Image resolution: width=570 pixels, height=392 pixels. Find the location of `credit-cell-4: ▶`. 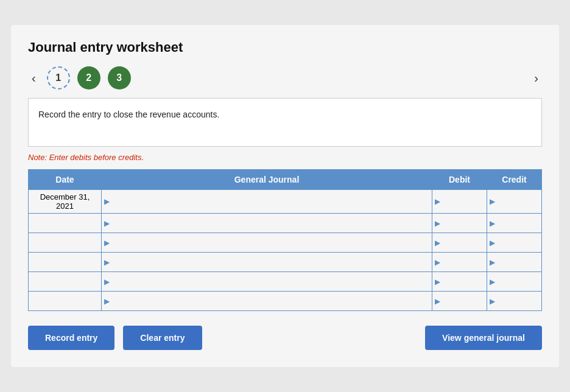

credit-cell-4: ▶ is located at coordinates (515, 262).